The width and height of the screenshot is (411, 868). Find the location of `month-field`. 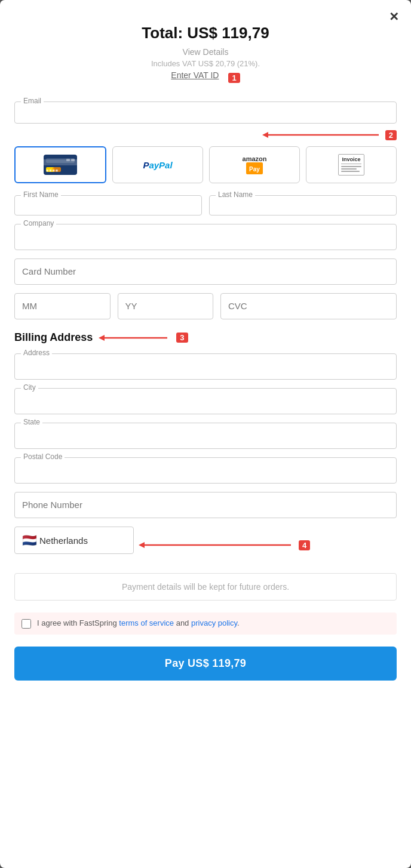

month-field is located at coordinates (62, 306).